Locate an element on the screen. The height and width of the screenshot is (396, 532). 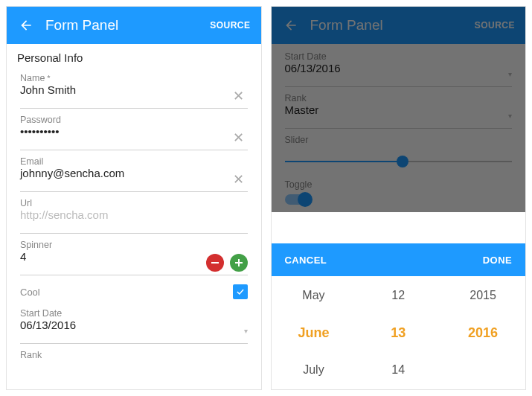
picker-columns: May June July 12 13 14 2015 2016 is located at coordinates (399, 333).